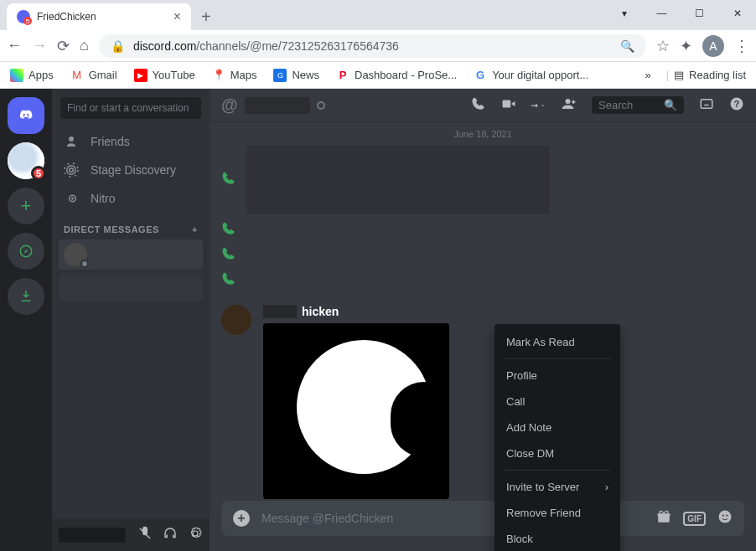 This screenshot has width=756, height=551. What do you see at coordinates (742, 46) in the screenshot?
I see `menu-button: ⋮` at bounding box center [742, 46].